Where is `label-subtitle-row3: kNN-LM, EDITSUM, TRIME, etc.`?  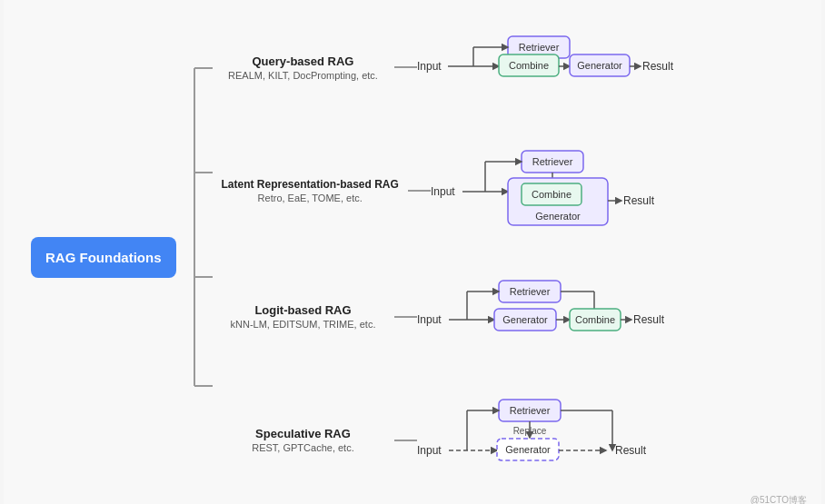
label-subtitle-row3: kNN-LM, EDITSUM, TRIME, etc. is located at coordinates (303, 324).